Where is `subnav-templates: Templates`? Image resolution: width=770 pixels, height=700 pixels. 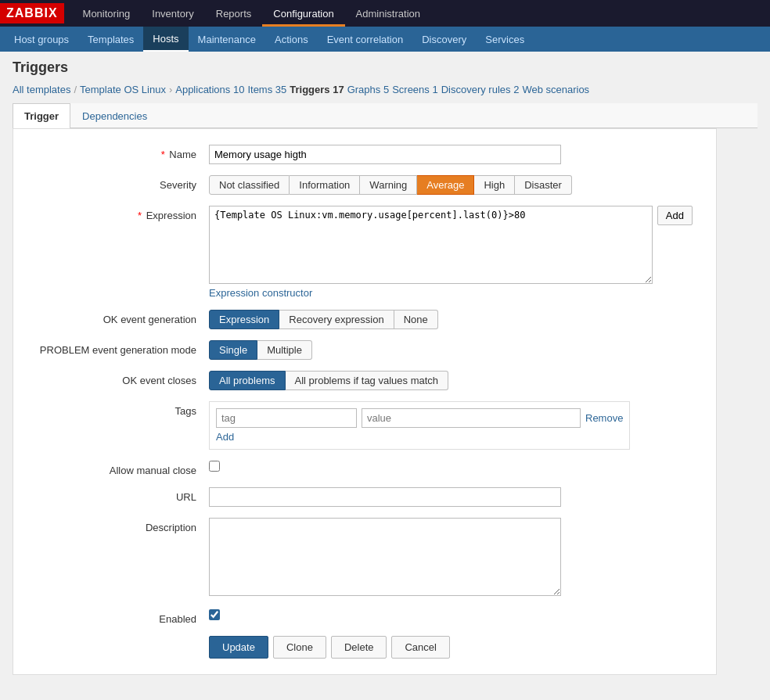 subnav-templates: Templates is located at coordinates (111, 39).